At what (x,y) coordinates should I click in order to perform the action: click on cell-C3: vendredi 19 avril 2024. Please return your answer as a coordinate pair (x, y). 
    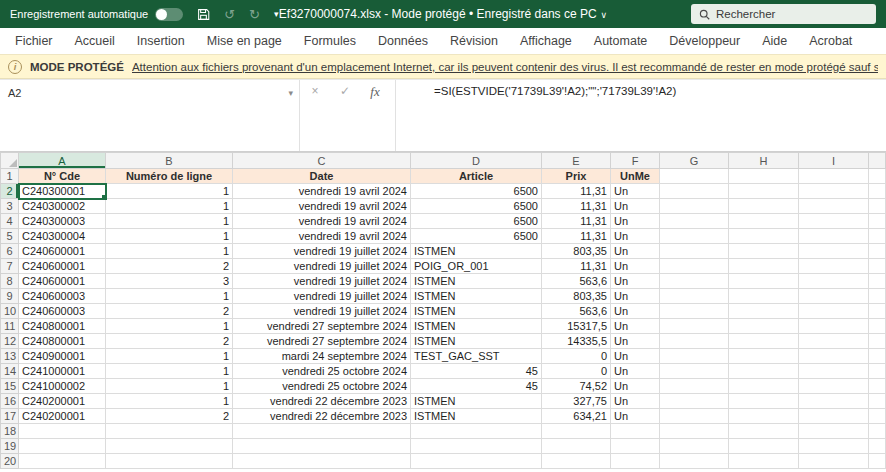
    Looking at the image, I should click on (322, 206).